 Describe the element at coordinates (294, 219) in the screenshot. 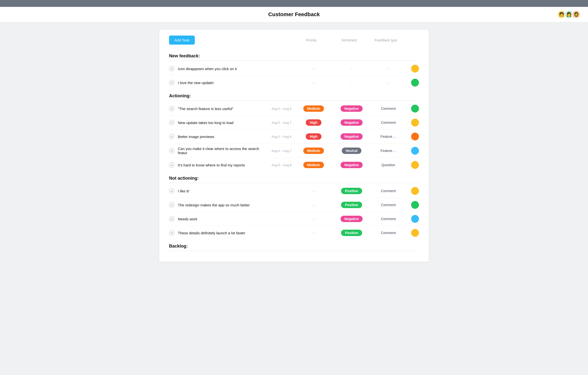

I see `table-row: Needs work—NegativeComment` at that location.